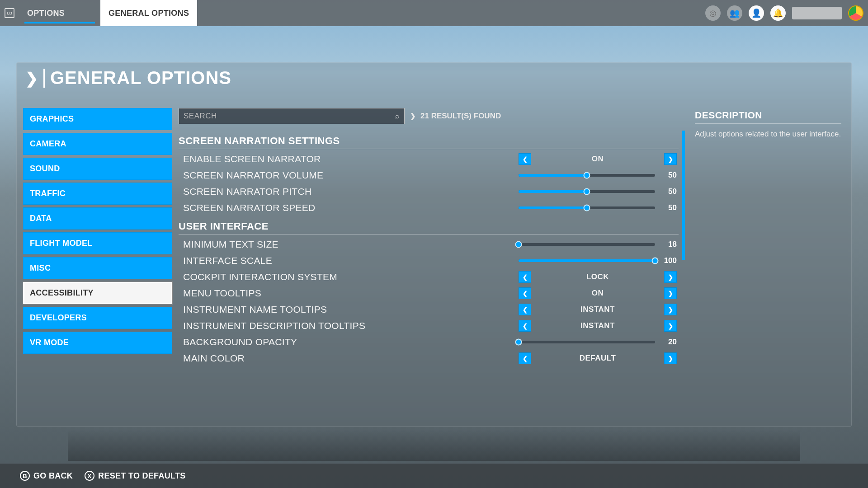 Image resolution: width=868 pixels, height=488 pixels. Describe the element at coordinates (98, 144) in the screenshot. I see `sidebar-item-camera: CAMERA` at that location.